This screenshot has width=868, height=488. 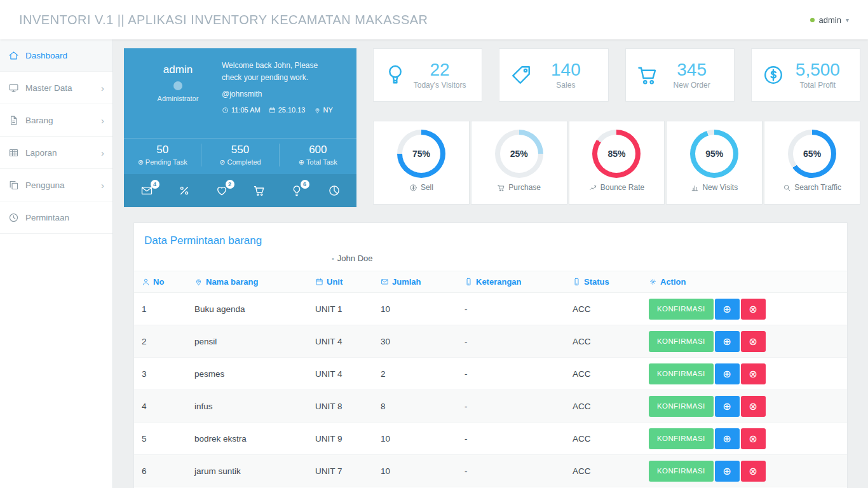 What do you see at coordinates (491, 255) in the screenshot?
I see `table-subtitle: •John Doe` at bounding box center [491, 255].